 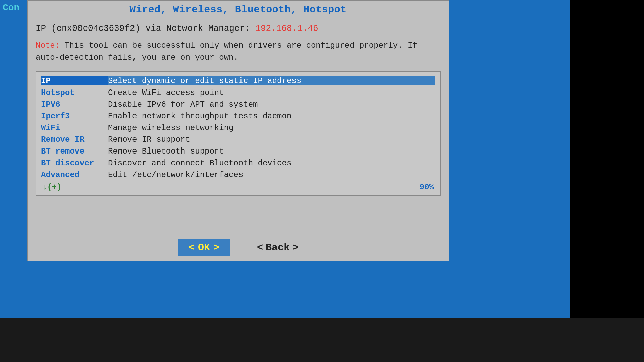 I want to click on ok-left-chevron: <, so click(x=192, y=248).